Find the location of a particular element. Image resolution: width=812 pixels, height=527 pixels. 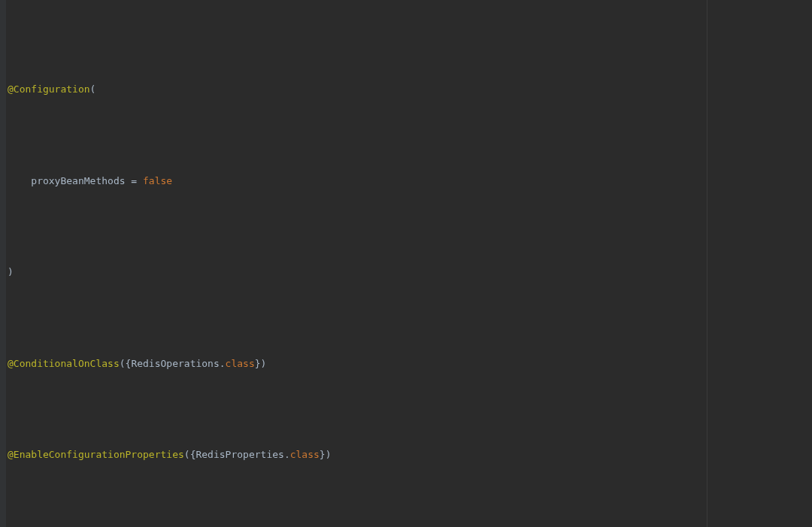

paren-close: ) is located at coordinates (11, 272).